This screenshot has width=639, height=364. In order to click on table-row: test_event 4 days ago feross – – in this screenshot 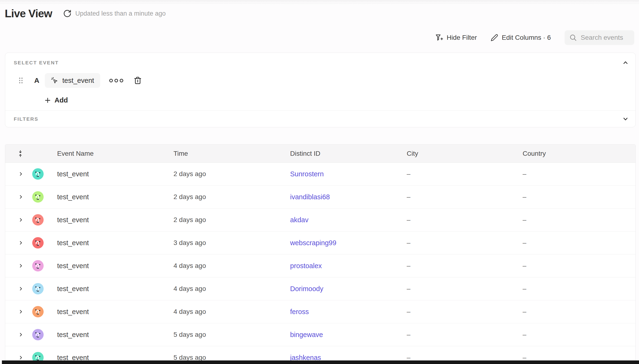, I will do `click(320, 312)`.